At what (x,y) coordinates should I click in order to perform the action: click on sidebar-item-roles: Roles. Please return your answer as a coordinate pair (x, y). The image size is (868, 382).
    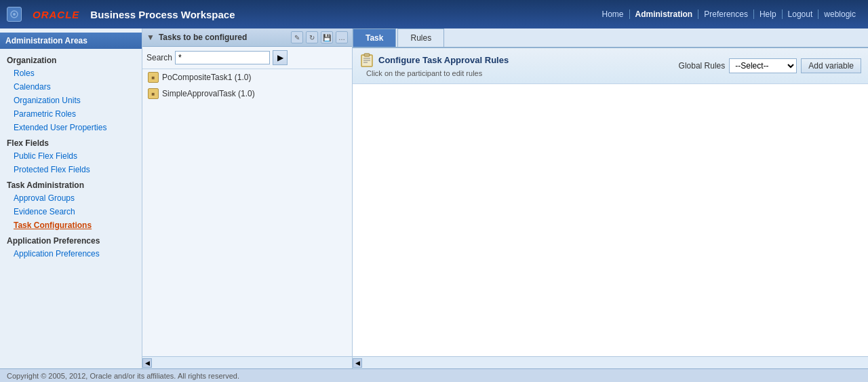
    Looking at the image, I should click on (71, 73).